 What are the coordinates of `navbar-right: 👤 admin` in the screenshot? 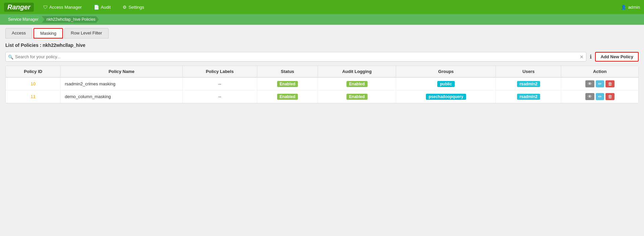 It's located at (631, 7).